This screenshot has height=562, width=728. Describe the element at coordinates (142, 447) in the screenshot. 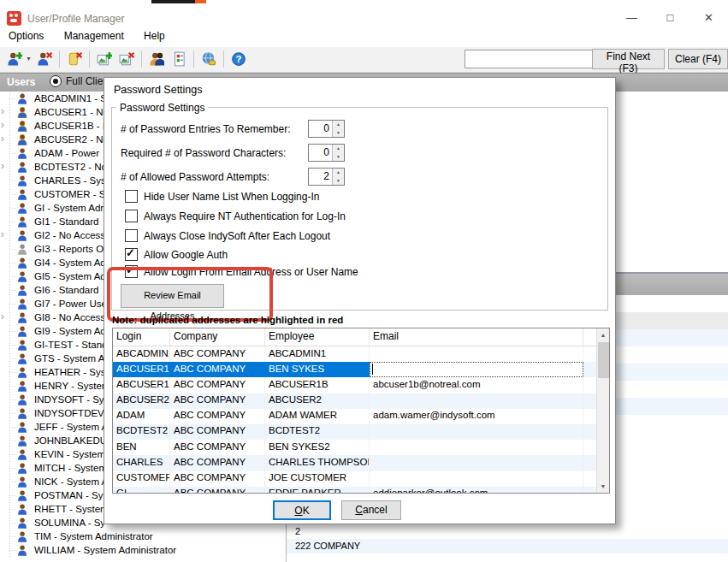

I see `cell-login: BEN` at that location.